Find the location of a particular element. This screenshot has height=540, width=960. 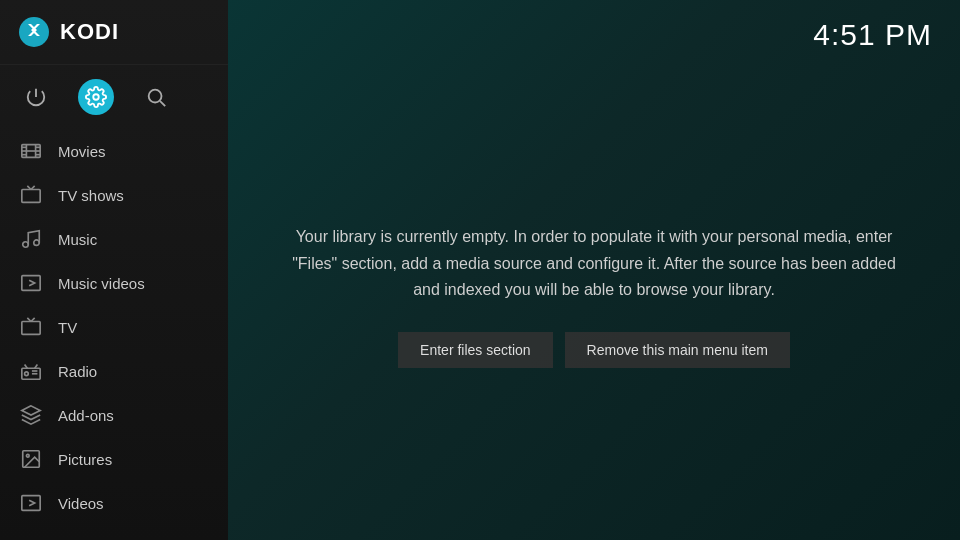

clock-display: 4:51 PM is located at coordinates (872, 35).